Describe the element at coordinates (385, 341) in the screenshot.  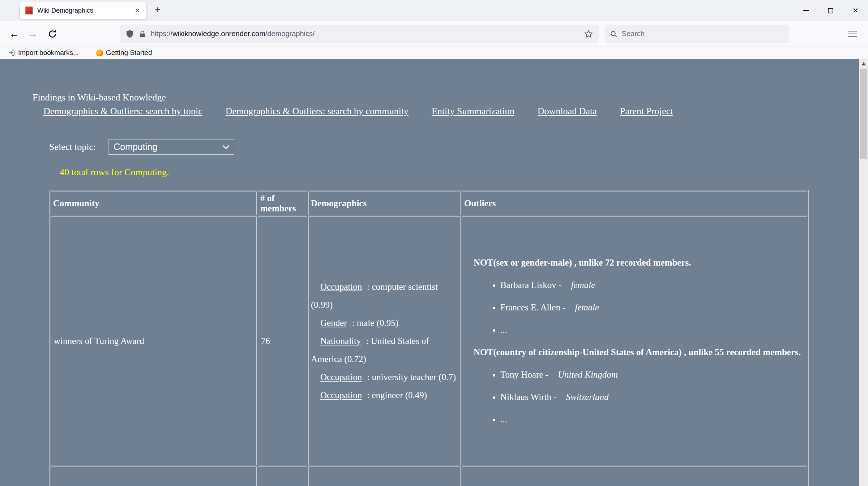
I see `demographics-cell: Occupation: computer scientist (0.99) Ge…` at that location.